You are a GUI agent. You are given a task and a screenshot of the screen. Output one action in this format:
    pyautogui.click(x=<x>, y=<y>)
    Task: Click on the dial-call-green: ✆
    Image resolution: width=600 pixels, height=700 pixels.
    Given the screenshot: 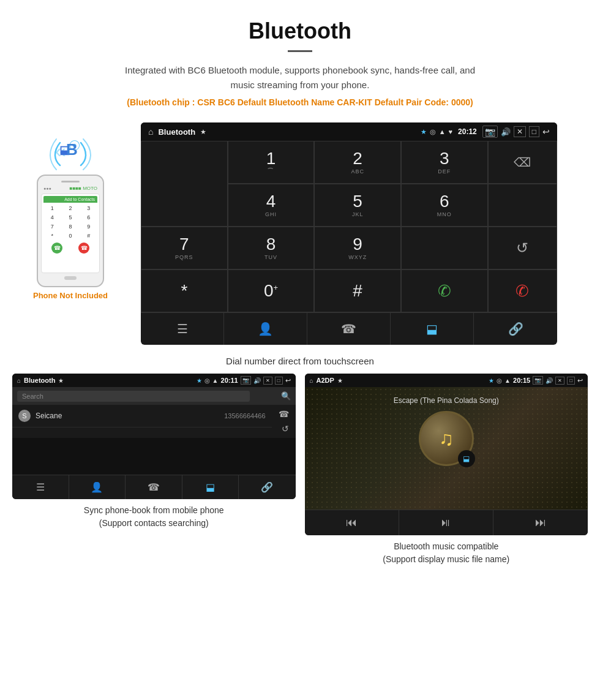 What is the action you would take?
    pyautogui.click(x=444, y=291)
    